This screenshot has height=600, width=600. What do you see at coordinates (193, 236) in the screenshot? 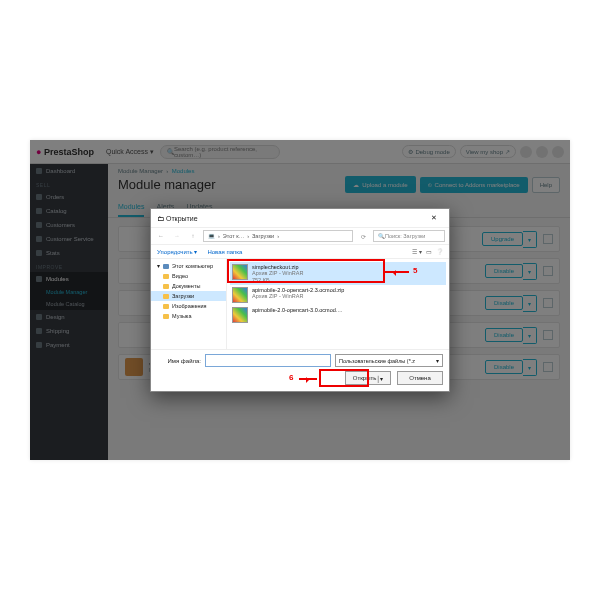
I see `nav-up-button: ↑` at bounding box center [193, 236].